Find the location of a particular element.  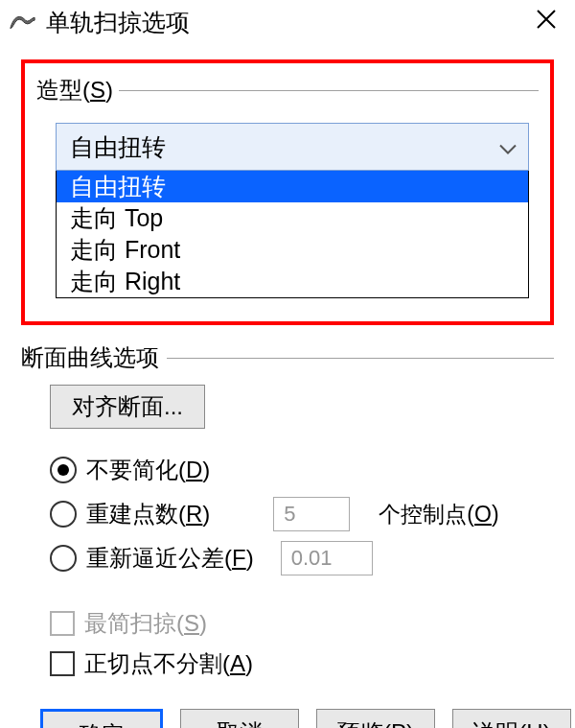

ok-button: 确定 is located at coordinates (102, 718).